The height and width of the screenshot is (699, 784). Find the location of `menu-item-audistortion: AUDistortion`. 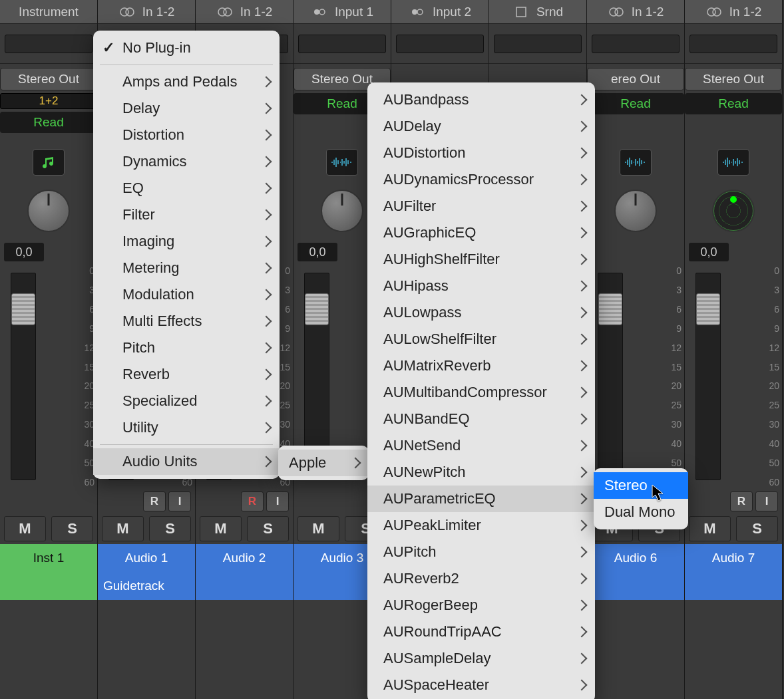

menu-item-audistortion: AUDistortion is located at coordinates (481, 153).